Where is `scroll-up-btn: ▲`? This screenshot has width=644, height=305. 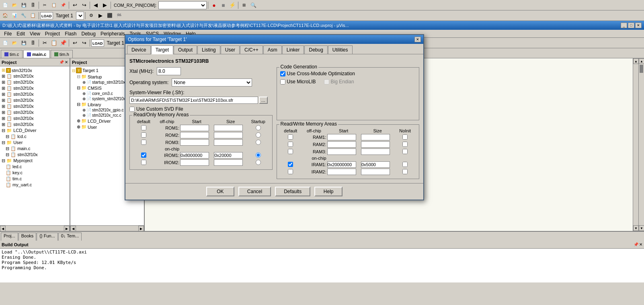 scroll-up-btn: ▲ is located at coordinates (636, 61).